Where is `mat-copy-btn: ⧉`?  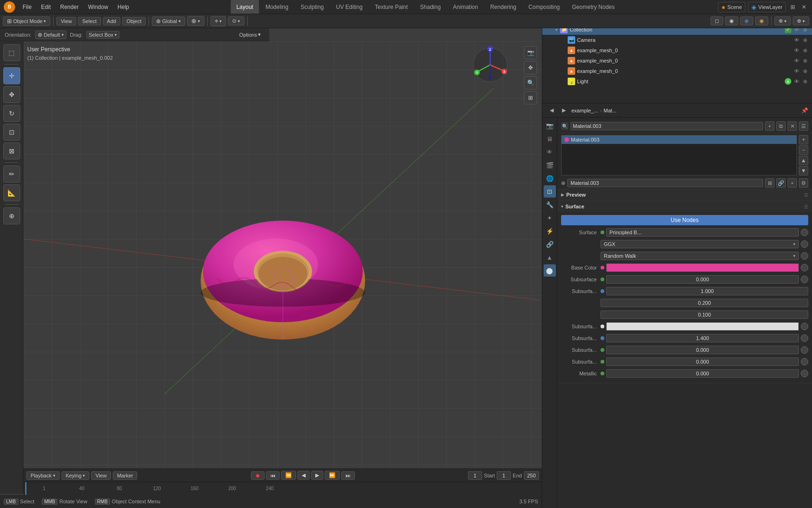 mat-copy-btn: ⧉ is located at coordinates (781, 126).